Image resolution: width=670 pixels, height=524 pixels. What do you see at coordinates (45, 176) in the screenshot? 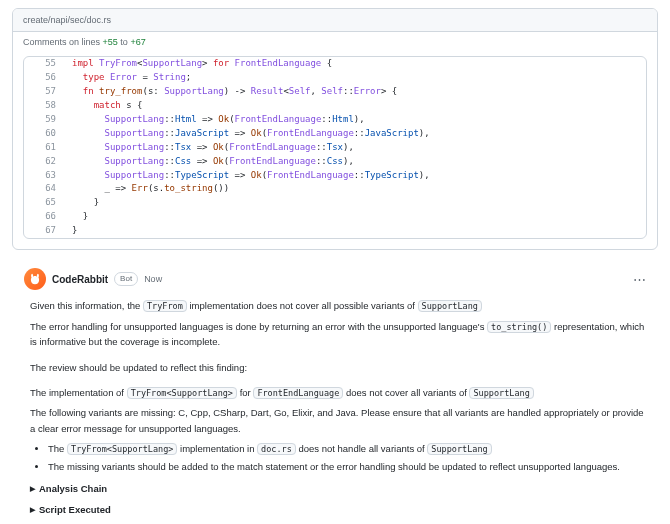
I see `line-number: 63` at bounding box center [45, 176].